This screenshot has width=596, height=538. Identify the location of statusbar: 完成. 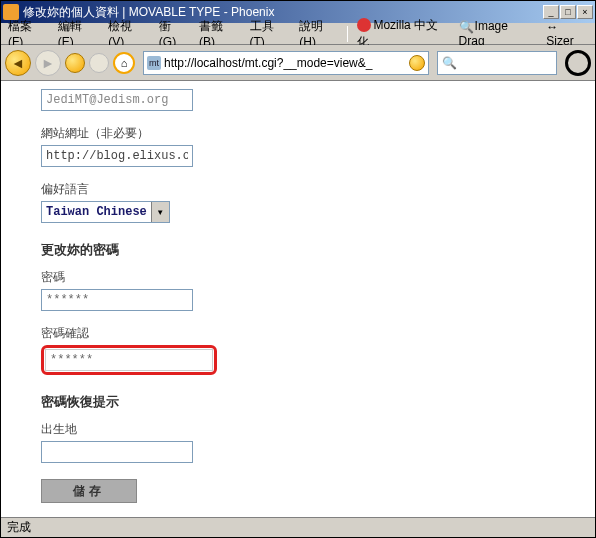
(298, 527).